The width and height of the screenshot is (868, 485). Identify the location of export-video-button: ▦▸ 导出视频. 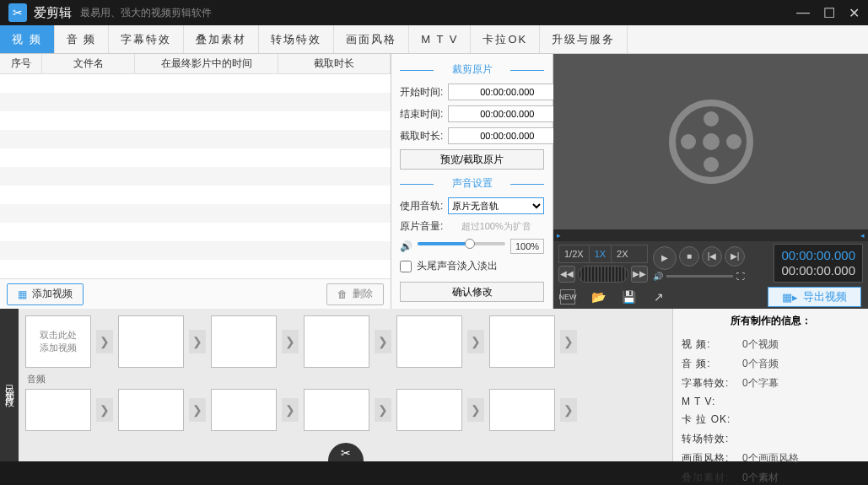
(815, 297).